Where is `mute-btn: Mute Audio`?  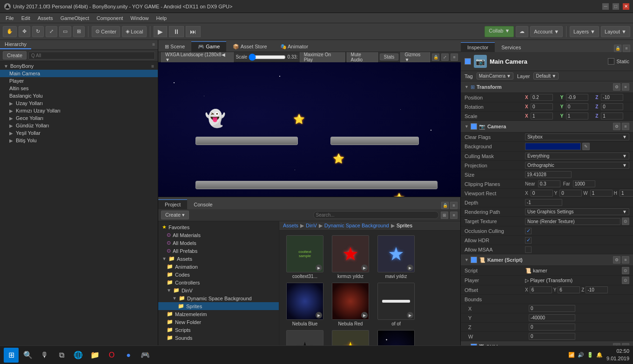
mute-btn: Mute Audio is located at coordinates (362, 58).